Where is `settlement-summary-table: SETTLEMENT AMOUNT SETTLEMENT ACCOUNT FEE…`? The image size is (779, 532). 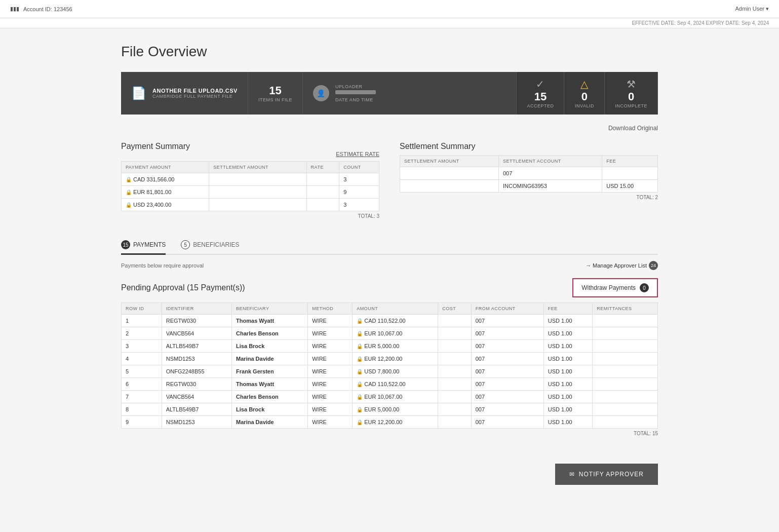
settlement-summary-table: SETTLEMENT AMOUNT SETTLEMENT ACCOUNT FEE… is located at coordinates (529, 174).